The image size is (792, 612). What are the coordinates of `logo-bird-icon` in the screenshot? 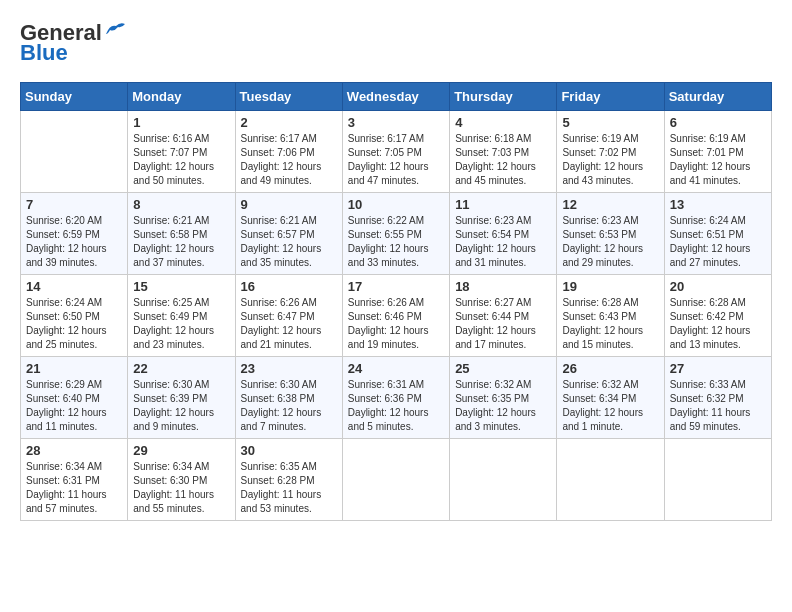 It's located at (115, 29).